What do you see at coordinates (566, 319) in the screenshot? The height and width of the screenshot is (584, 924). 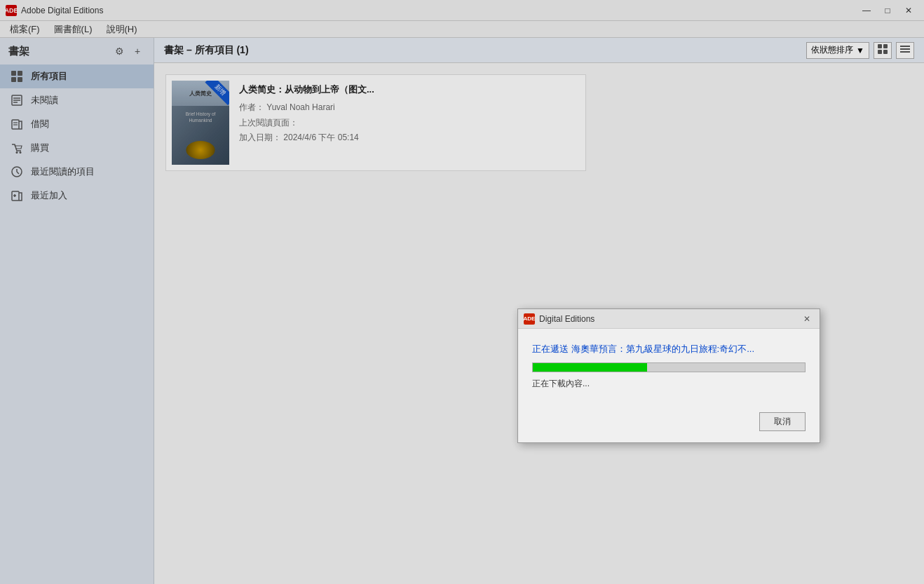 I see `modal-title: Digital Editions` at bounding box center [566, 319].